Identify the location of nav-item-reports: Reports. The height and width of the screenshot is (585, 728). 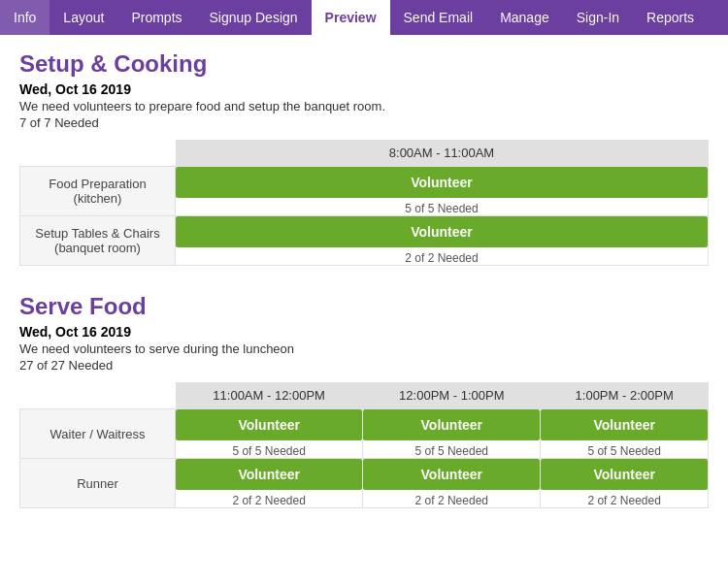
(670, 17).